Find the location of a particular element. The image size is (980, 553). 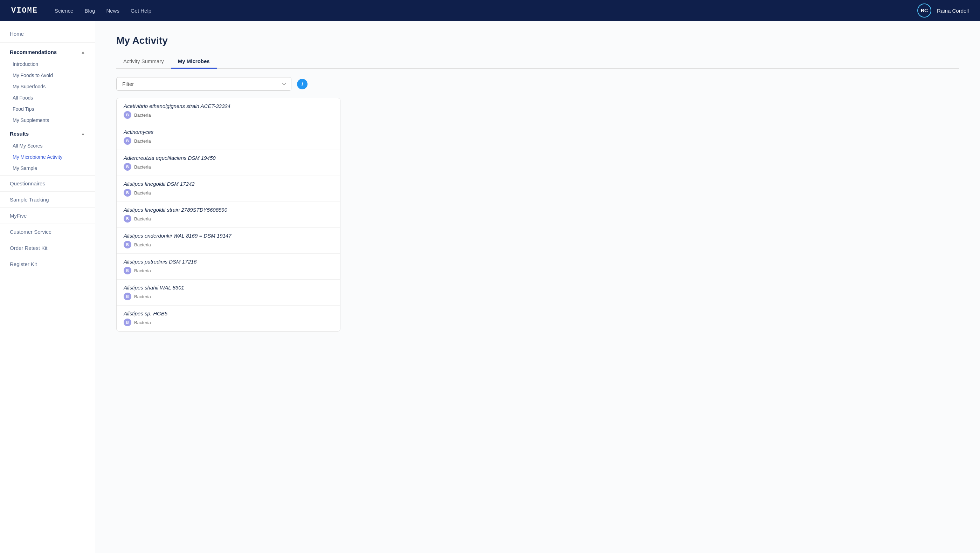

filter-select: Filter is located at coordinates (204, 84).